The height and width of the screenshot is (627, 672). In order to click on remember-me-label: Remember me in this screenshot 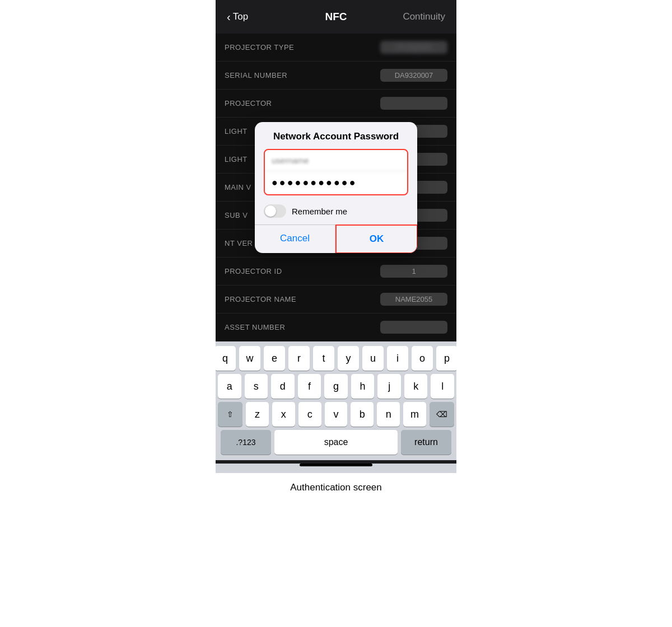, I will do `click(319, 212)`.